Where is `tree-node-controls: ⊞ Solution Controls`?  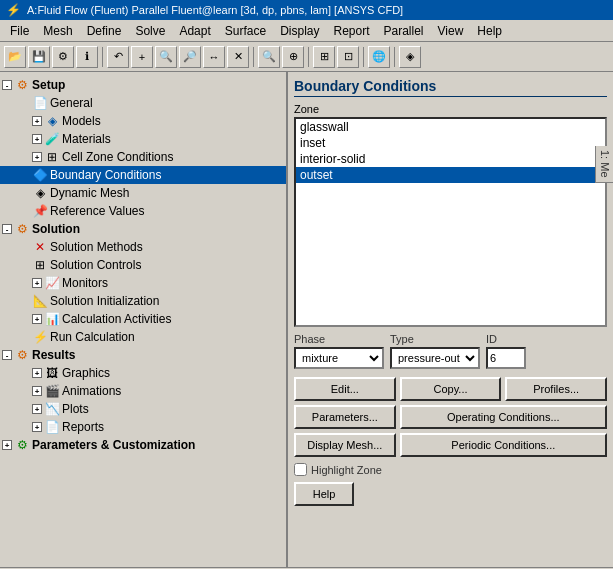
tree-node-controls: ⊞ Solution Controls is located at coordinates (143, 265).